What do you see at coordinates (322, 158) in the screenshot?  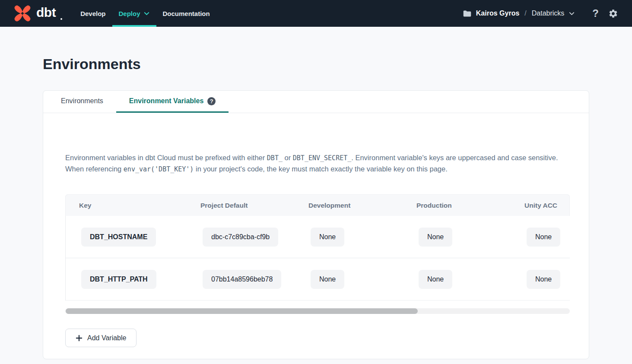 I see `description-code: DBT_ENV_SECRET_` at bounding box center [322, 158].